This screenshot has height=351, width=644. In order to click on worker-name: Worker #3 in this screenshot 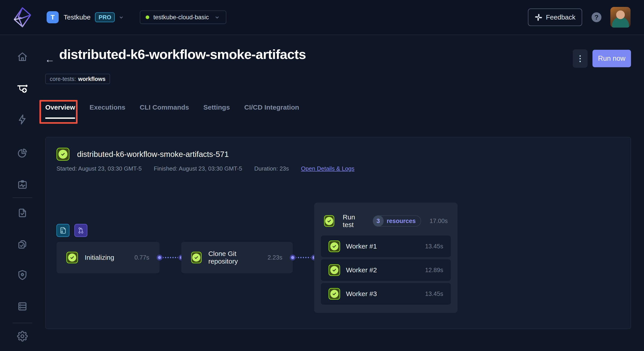, I will do `click(362, 294)`.